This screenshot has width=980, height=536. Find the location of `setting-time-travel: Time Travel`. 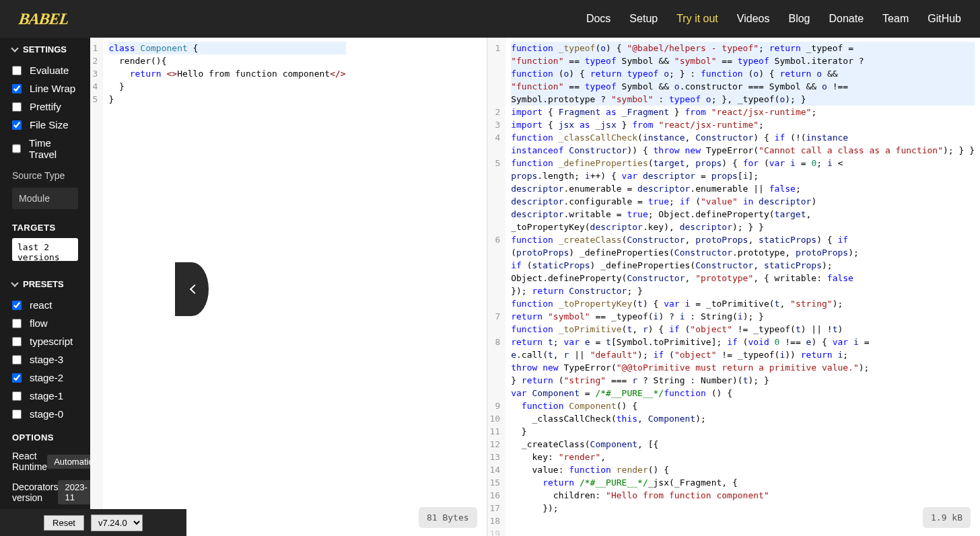

setting-time-travel: Time Travel is located at coordinates (45, 149).